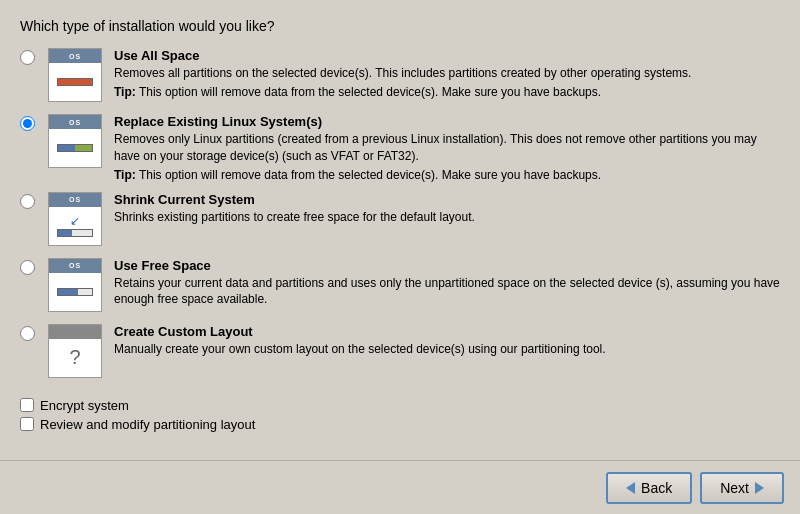 The image size is (800, 514). Describe the element at coordinates (630, 488) in the screenshot. I see `back-arrow-icon` at that location.